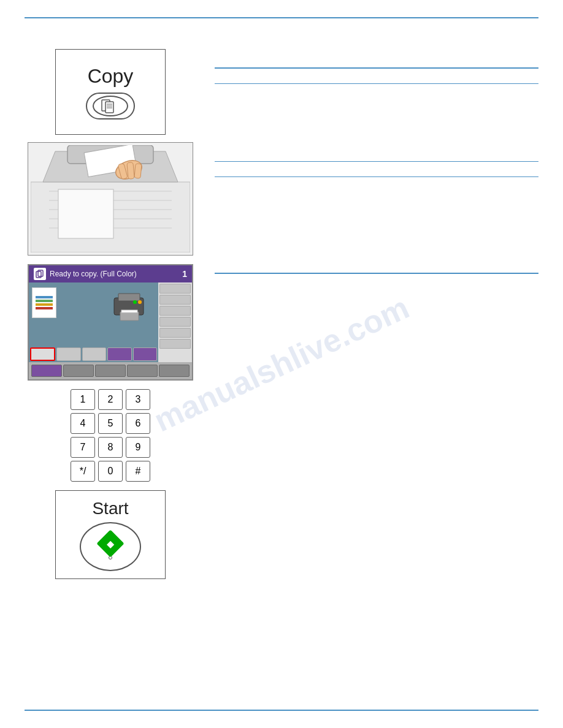  What do you see at coordinates (83, 471) in the screenshot?
I see `key-*/: */` at bounding box center [83, 471].